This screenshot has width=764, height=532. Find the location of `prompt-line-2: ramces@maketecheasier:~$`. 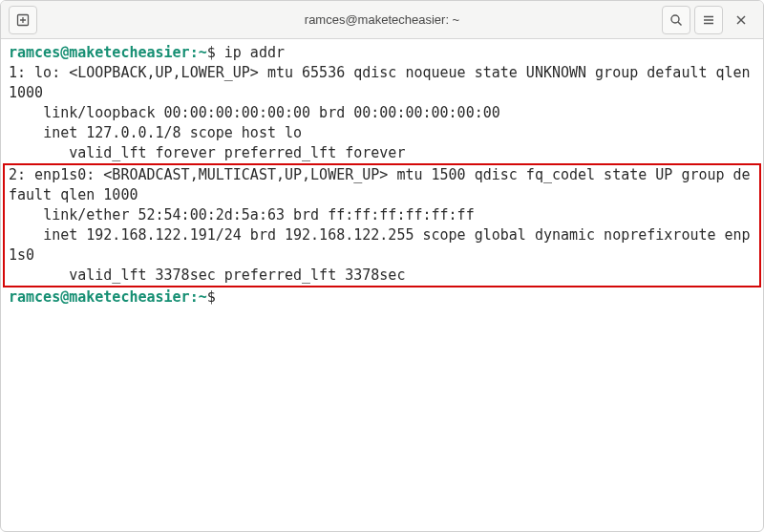

prompt-line-2: ramces@maketecheasier:~$ is located at coordinates (117, 297).